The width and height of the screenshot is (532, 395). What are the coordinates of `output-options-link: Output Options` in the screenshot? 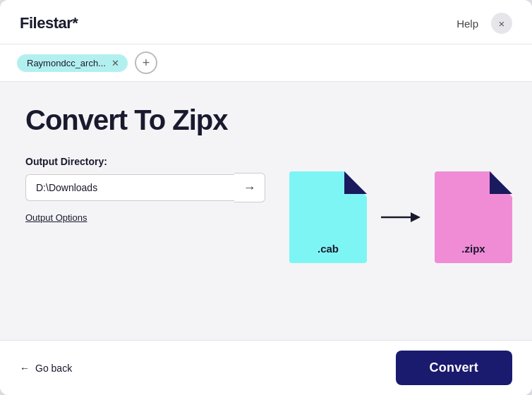 It's located at (160, 217).